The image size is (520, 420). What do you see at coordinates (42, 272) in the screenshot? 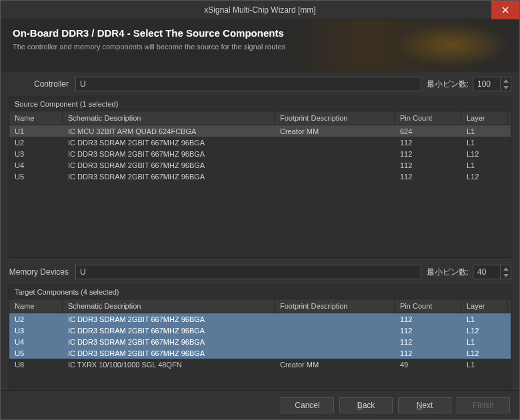
I see `memory-label: Memory Devices` at bounding box center [42, 272].